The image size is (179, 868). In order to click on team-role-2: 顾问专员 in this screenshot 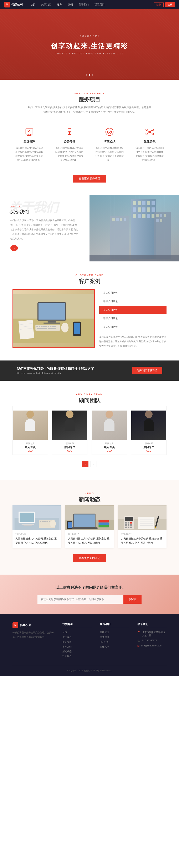, I will do `click(70, 443)`.